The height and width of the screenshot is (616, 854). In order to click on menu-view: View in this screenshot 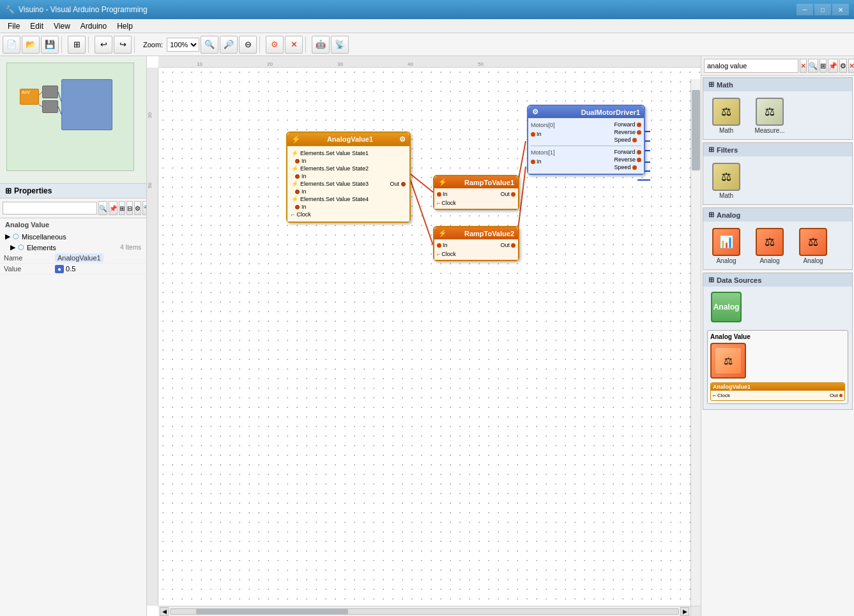, I will do `click(62, 26)`.